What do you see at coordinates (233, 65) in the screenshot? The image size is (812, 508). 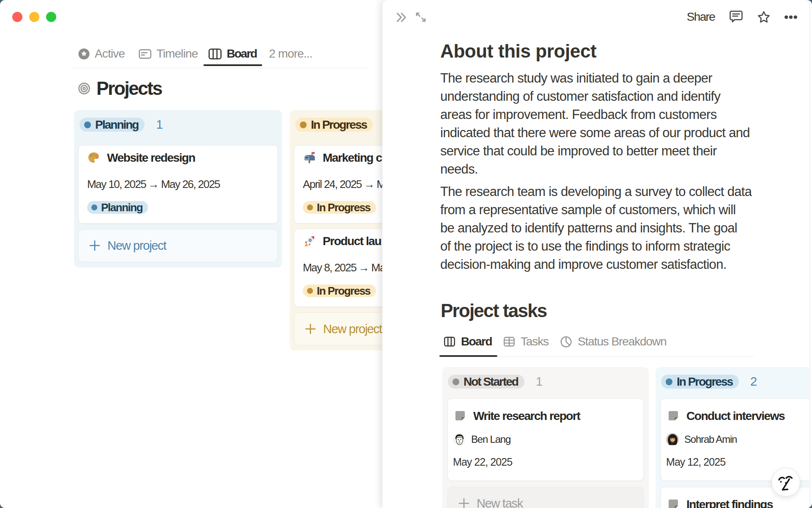 I see `selected-tab-underline` at bounding box center [233, 65].